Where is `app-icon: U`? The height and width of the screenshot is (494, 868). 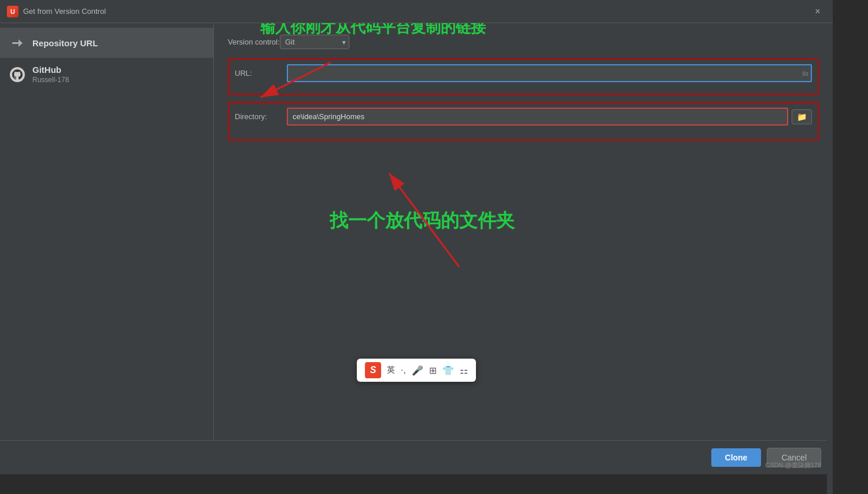
app-icon: U is located at coordinates (13, 12).